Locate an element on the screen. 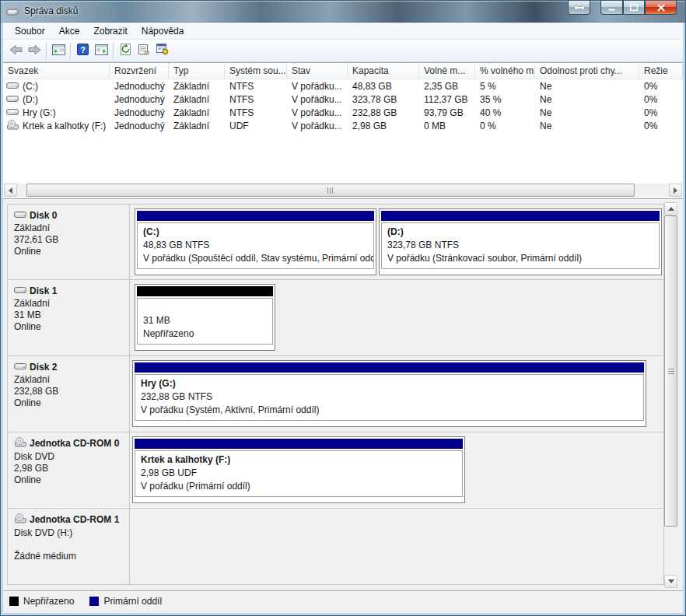  disk-label-panel: Disk 2Základní232,88 GBOnline is located at coordinates (68, 394).